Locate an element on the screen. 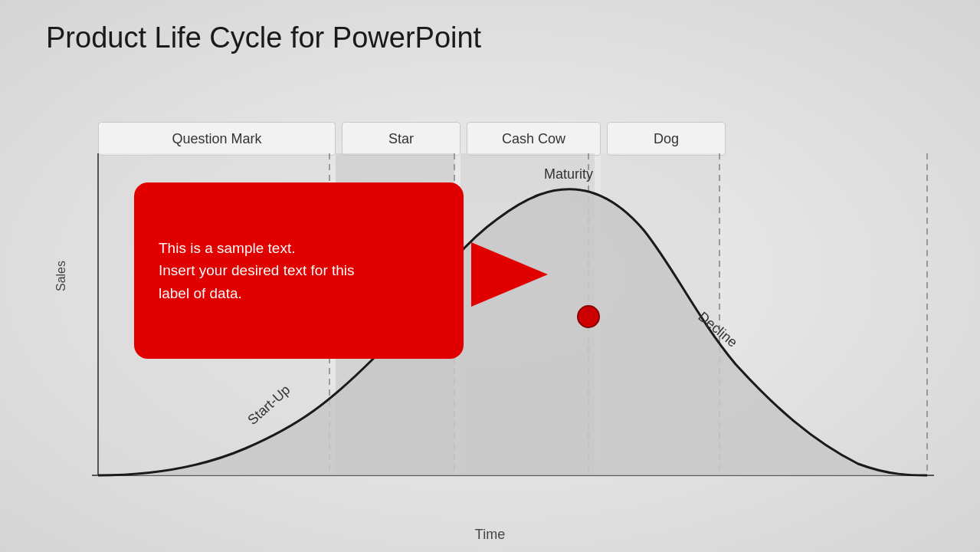 This screenshot has width=980, height=552. svg-text: Maturity is located at coordinates (569, 174).